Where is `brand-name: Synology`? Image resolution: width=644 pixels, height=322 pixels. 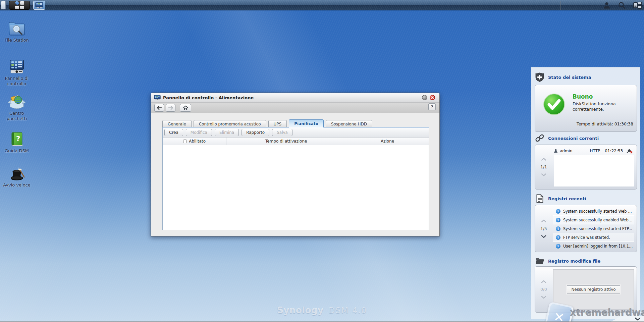 brand-name: Synology is located at coordinates (300, 310).